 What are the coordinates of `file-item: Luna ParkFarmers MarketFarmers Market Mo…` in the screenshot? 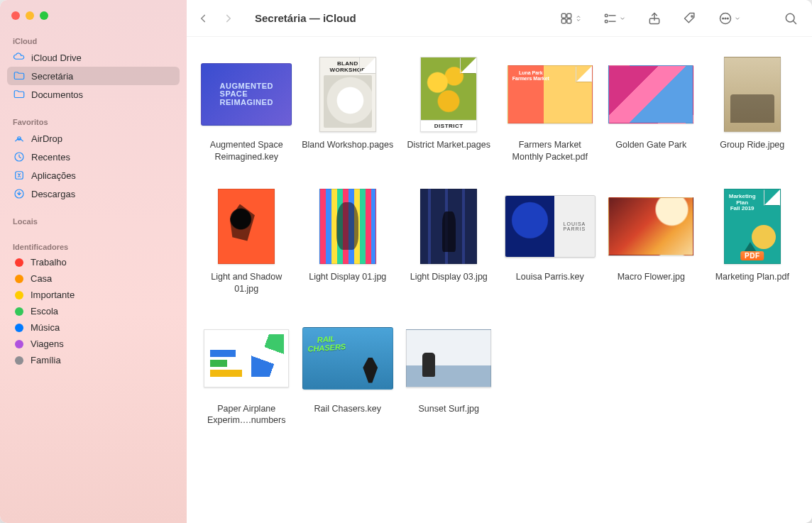 It's located at (551, 109).